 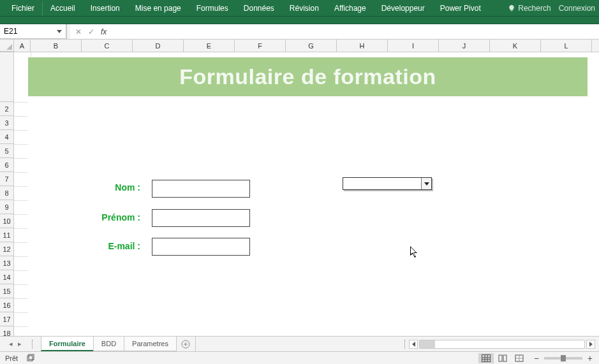 I want to click on formula-bar: E21 ✕ ✓ fx, so click(x=300, y=32).